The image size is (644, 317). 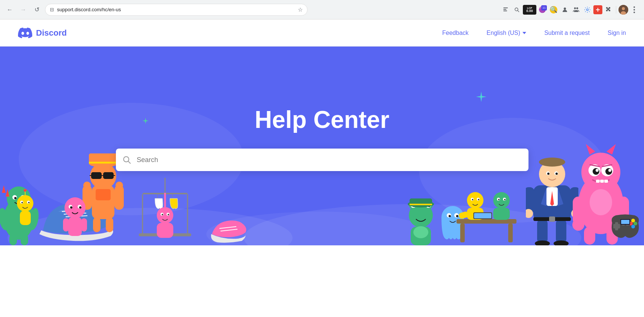 I want to click on bookmark-icon: ☆, so click(x=300, y=10).